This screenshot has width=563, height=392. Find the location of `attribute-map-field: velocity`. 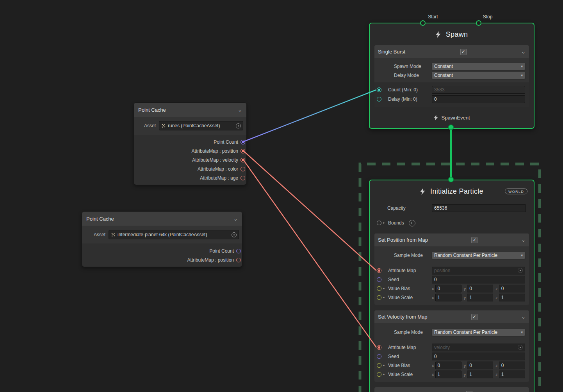

attribute-map-field: velocity is located at coordinates (479, 347).